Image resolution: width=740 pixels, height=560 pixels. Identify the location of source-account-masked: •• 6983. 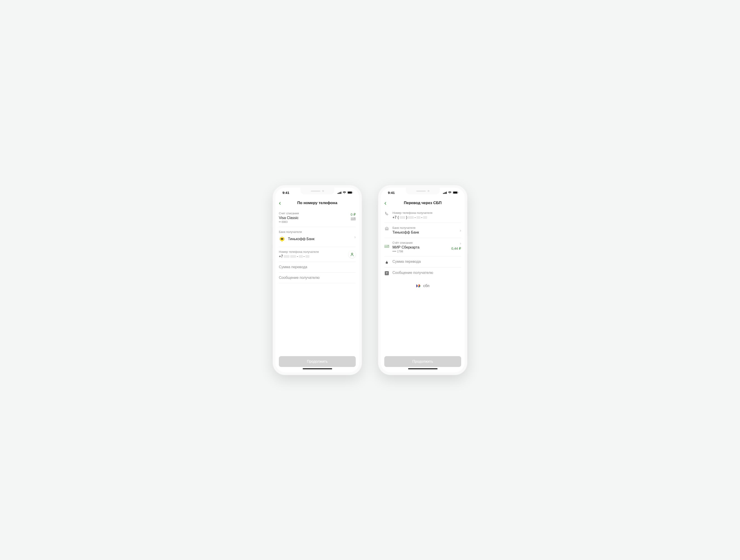
(317, 222).